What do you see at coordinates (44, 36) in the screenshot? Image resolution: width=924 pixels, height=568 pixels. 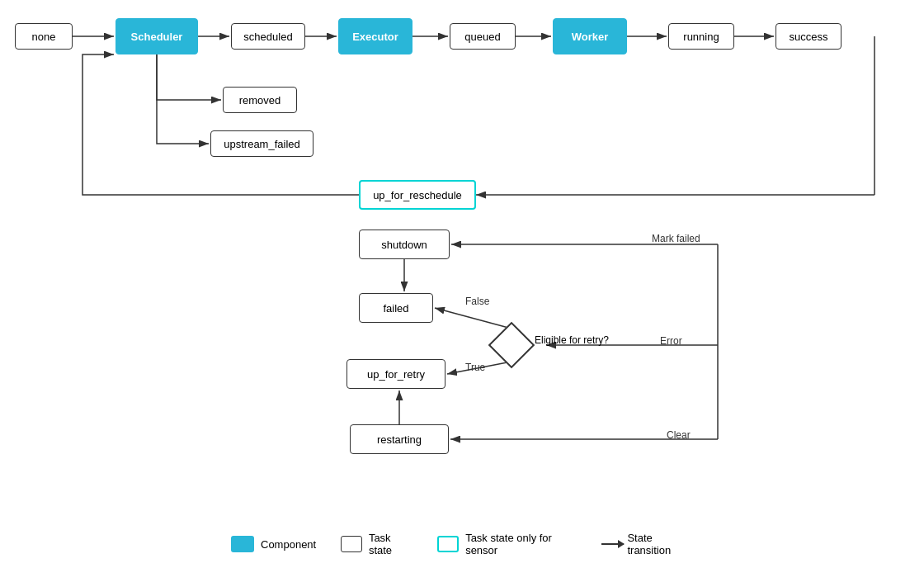 I see `node-none: none` at bounding box center [44, 36].